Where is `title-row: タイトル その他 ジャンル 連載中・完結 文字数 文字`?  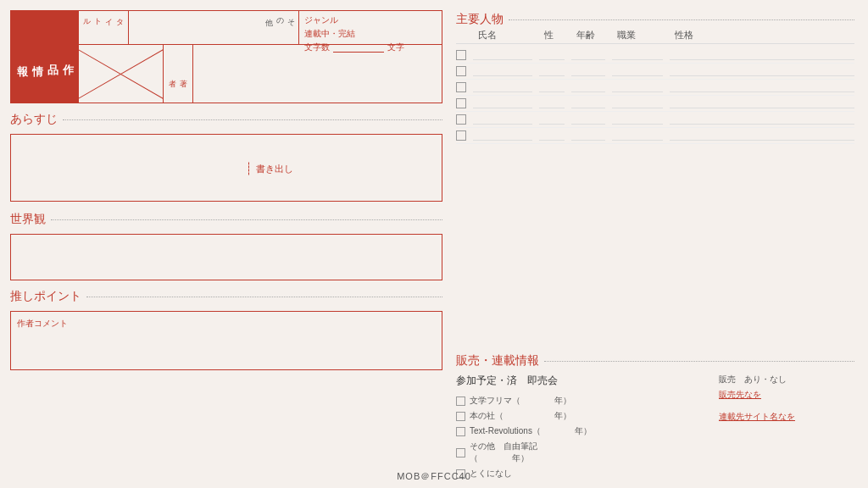 title-row: タイトル その他 ジャンル 連載中・完結 文字数 文字 is located at coordinates (260, 28).